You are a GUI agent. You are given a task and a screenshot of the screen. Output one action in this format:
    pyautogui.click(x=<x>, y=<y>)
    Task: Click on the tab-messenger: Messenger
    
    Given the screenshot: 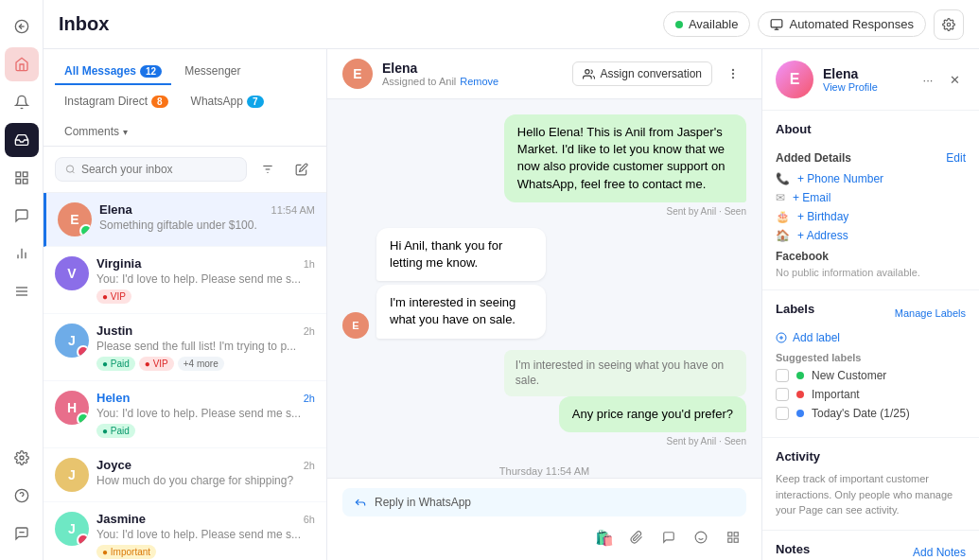 What is the action you would take?
    pyautogui.click(x=212, y=72)
    